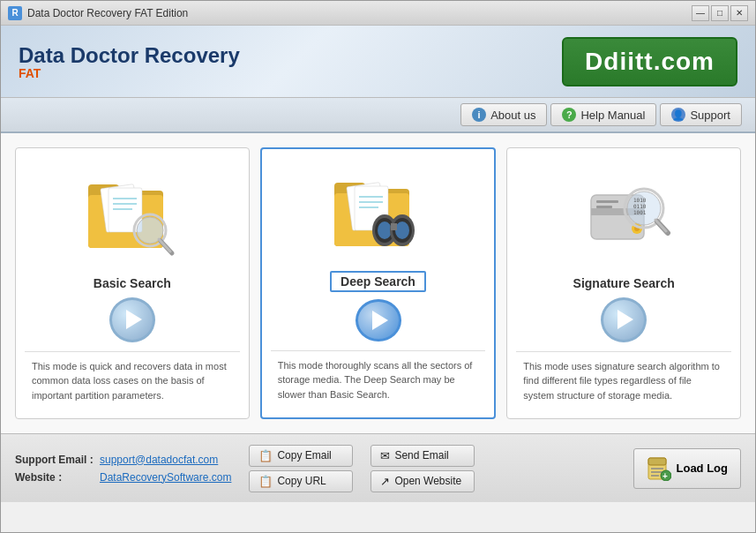 The image size is (756, 533). I want to click on minimize-button: —, so click(700, 13).